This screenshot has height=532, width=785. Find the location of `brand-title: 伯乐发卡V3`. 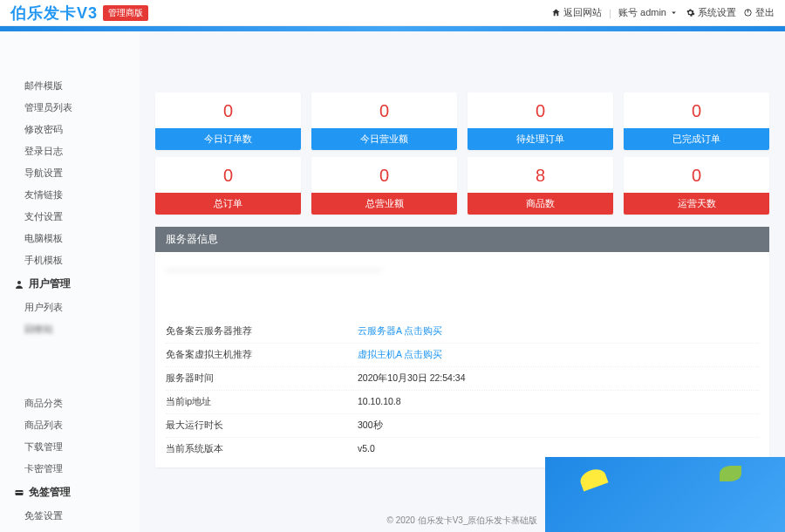

brand-title: 伯乐发卡V3 is located at coordinates (54, 13).